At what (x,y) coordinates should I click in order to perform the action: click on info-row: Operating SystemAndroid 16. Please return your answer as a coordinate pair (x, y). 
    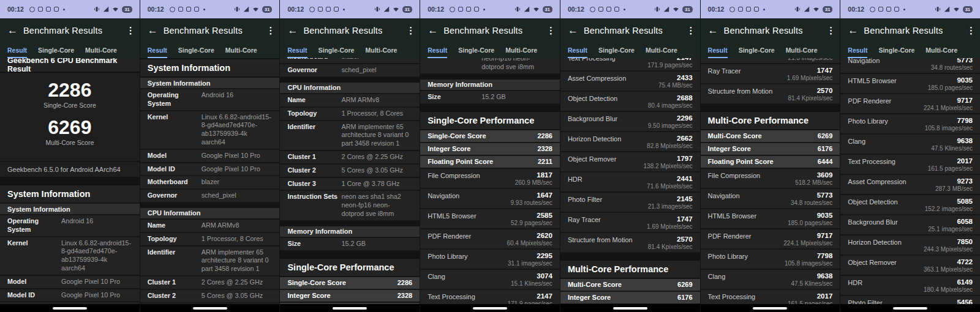
    Looking at the image, I should click on (70, 226).